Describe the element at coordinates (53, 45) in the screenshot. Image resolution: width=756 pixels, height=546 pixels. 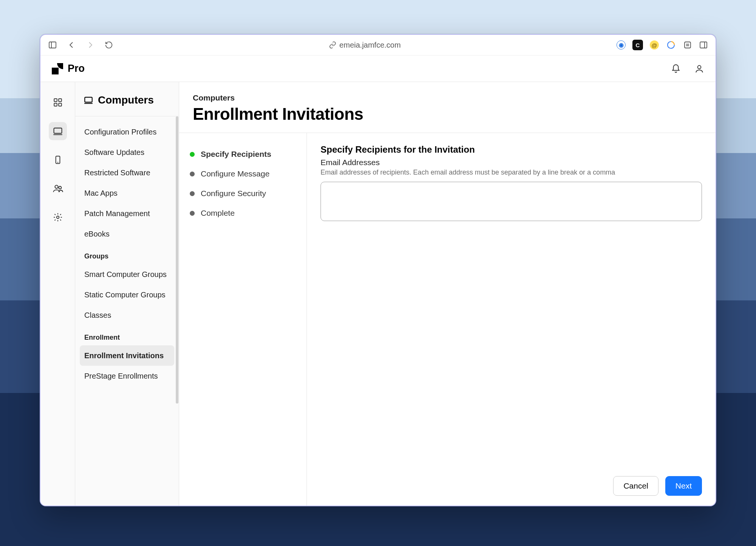
I see `sidebar-toggle-icon` at that location.